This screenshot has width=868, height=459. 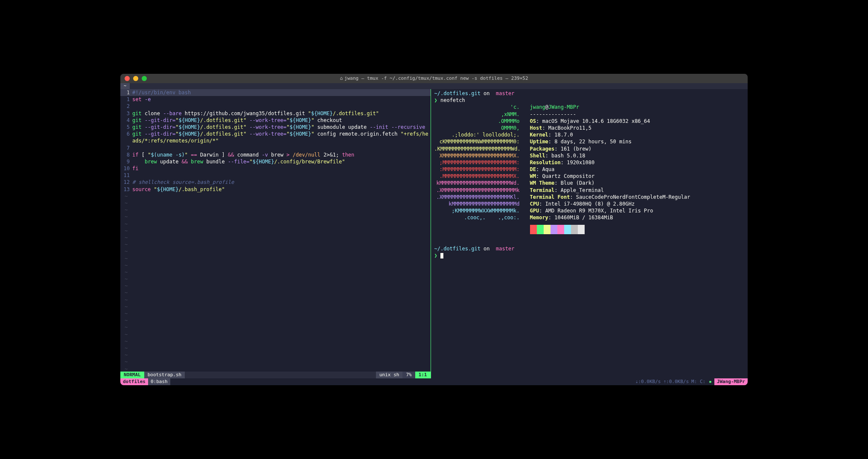 What do you see at coordinates (126, 148) in the screenshot?
I see `line-number: 7` at bounding box center [126, 148].